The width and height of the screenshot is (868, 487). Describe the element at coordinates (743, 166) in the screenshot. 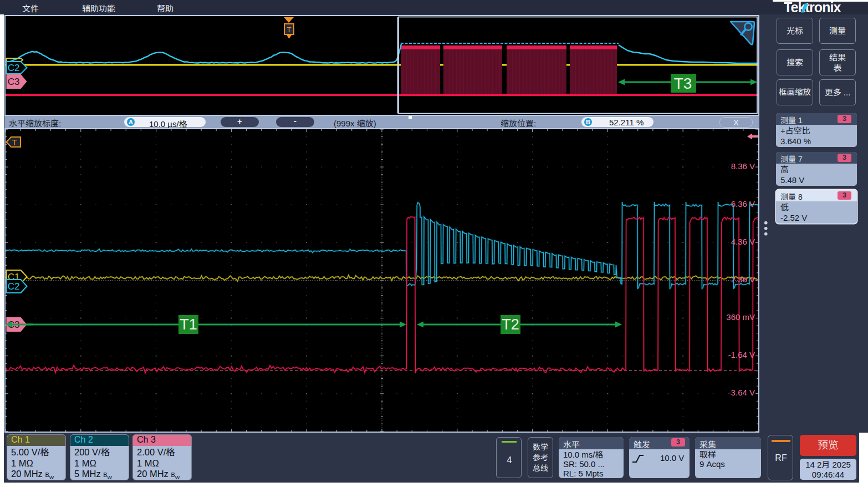

I see `svg-text: 8.36 V` at that location.